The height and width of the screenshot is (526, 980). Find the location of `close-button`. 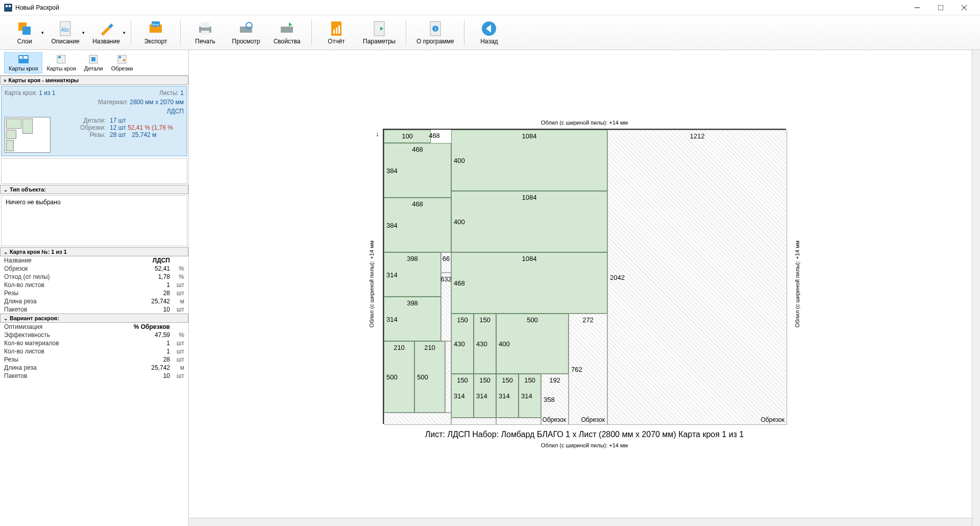

close-button is located at coordinates (964, 8).